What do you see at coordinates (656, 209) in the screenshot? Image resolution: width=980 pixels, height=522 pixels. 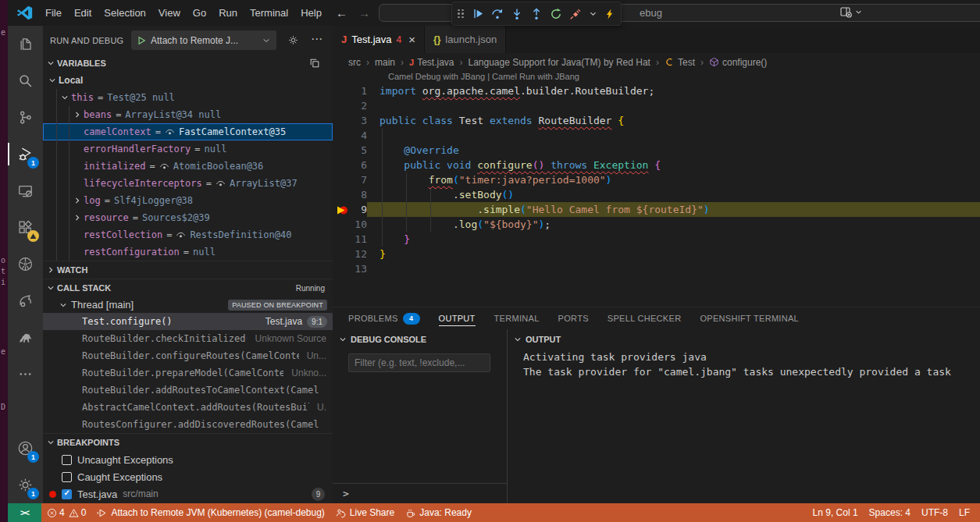 I see `code-line-9: 9 .simple("Hello Camel from ${routeId}")` at bounding box center [656, 209].